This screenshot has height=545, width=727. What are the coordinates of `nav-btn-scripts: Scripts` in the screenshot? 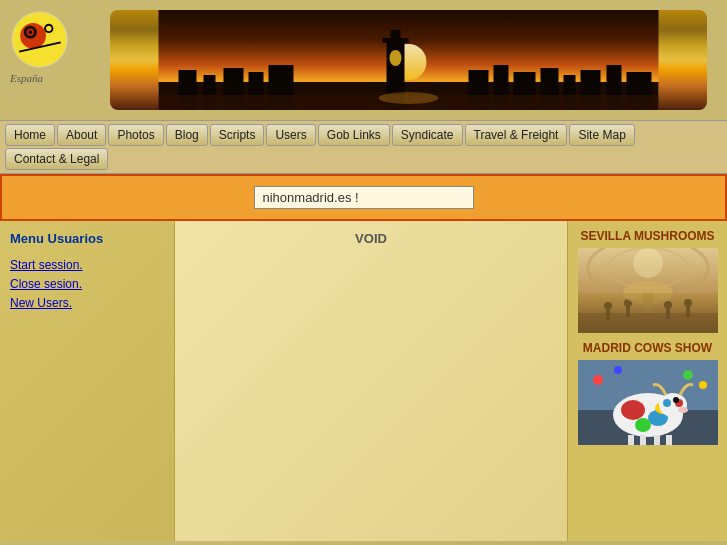 It's located at (238, 135).